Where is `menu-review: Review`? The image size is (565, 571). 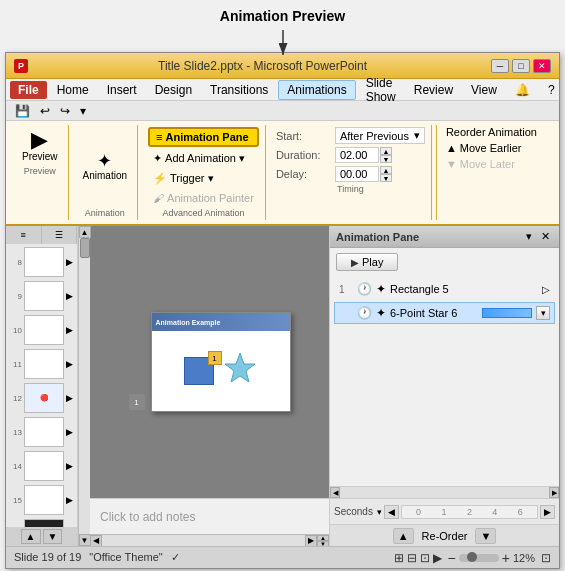
menu-review: Review is located at coordinates (434, 90).